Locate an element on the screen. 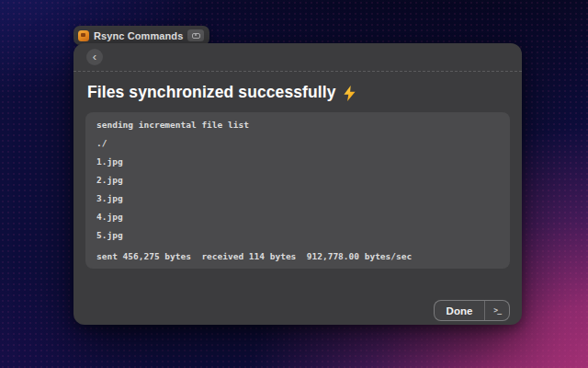 The width and height of the screenshot is (588, 368). tab-title: Rsync Commands is located at coordinates (138, 36).